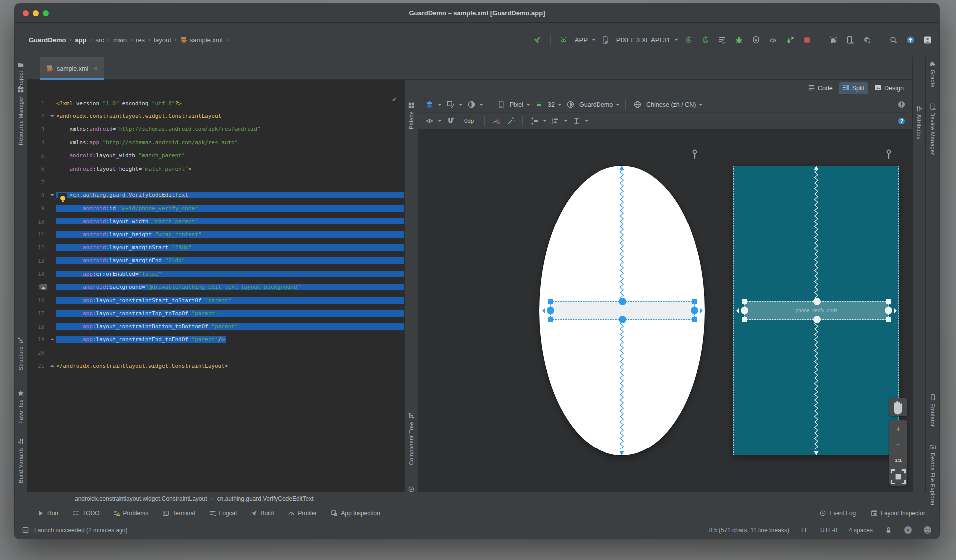 This screenshot has height=560, width=956. What do you see at coordinates (216, 287) in the screenshot?
I see `code-line: 15 android:background="@drawable/authing…` at bounding box center [216, 287].